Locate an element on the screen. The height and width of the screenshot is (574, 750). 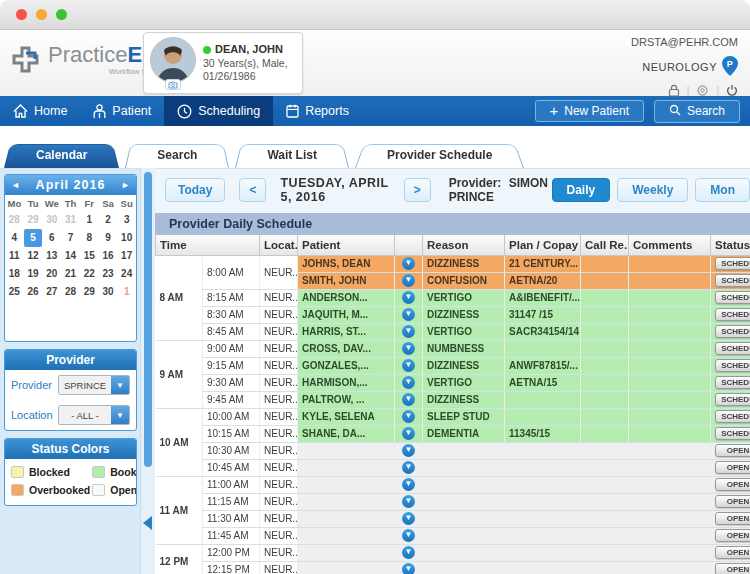
calendar-day: 8 is located at coordinates (90, 238).